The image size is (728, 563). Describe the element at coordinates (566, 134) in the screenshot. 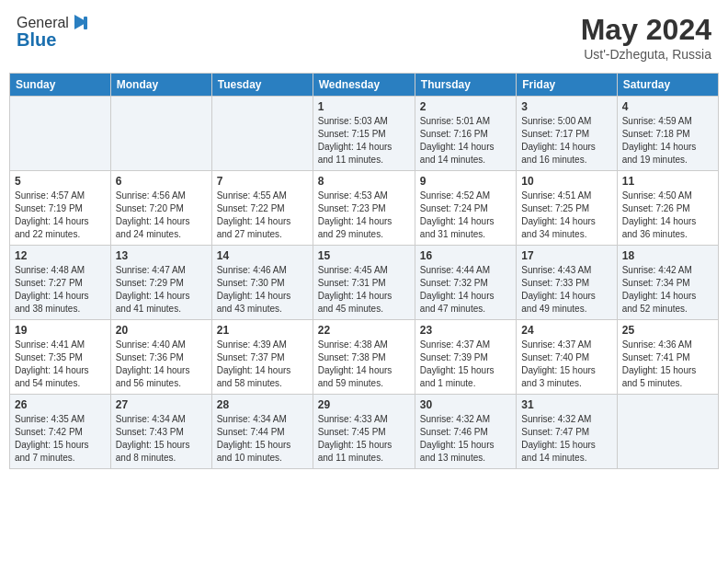

I see `calendar-cell: 3Sunrise: 5:00 AM Sunset: 7:17 PM Daylig…` at that location.